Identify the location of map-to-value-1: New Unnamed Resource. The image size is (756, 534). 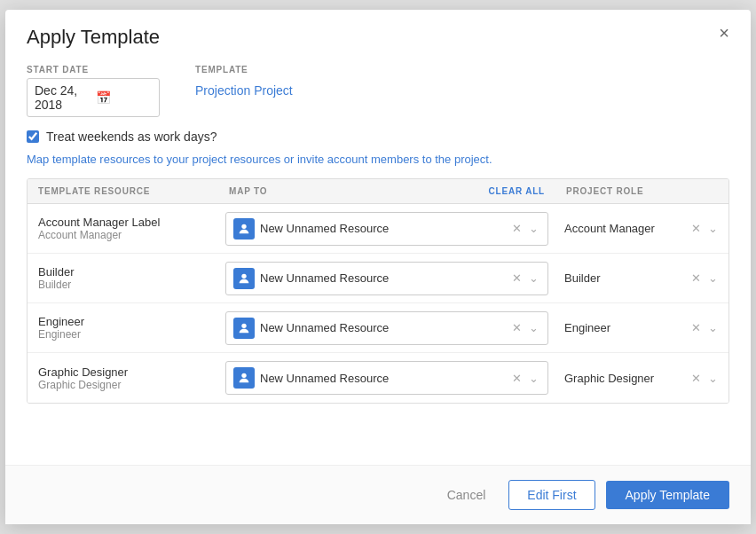
(381, 279).